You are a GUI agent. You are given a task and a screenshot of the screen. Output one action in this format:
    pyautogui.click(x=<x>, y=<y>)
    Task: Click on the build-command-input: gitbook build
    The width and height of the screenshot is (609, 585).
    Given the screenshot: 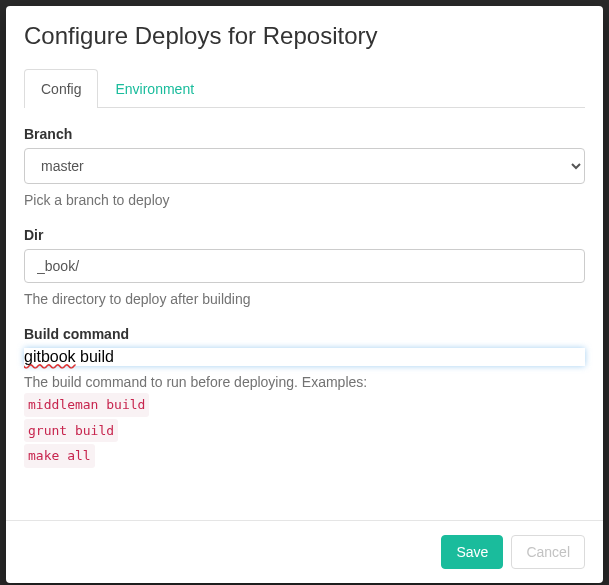 What is the action you would take?
    pyautogui.click(x=304, y=357)
    